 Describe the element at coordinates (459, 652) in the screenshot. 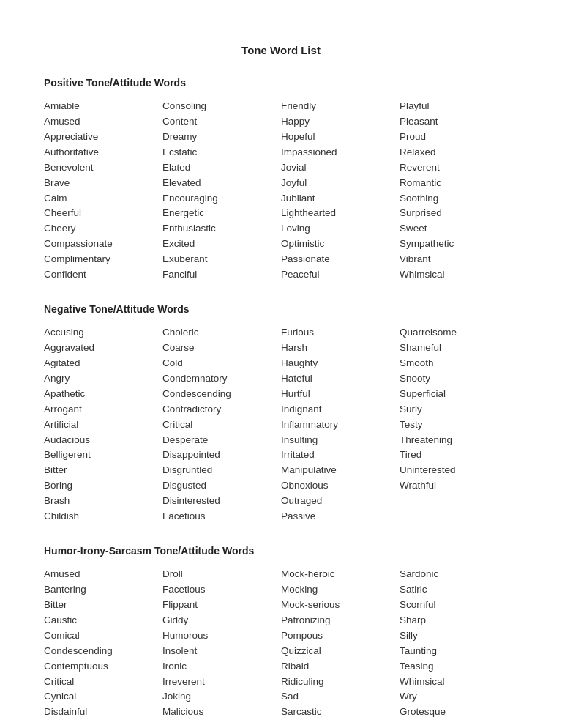

I see `word-item: Taunting` at that location.